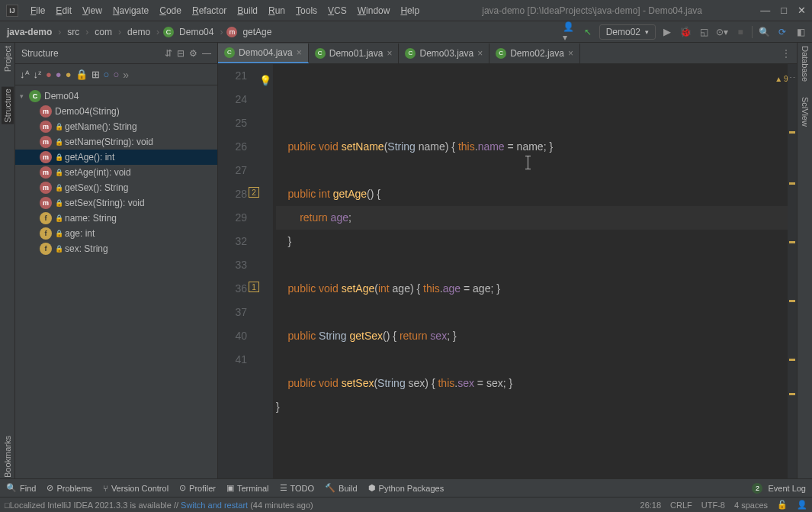 This screenshot has height=512, width=812. What do you see at coordinates (444, 53) in the screenshot?
I see `editor-tab: CDemo03.java×` at bounding box center [444, 53].